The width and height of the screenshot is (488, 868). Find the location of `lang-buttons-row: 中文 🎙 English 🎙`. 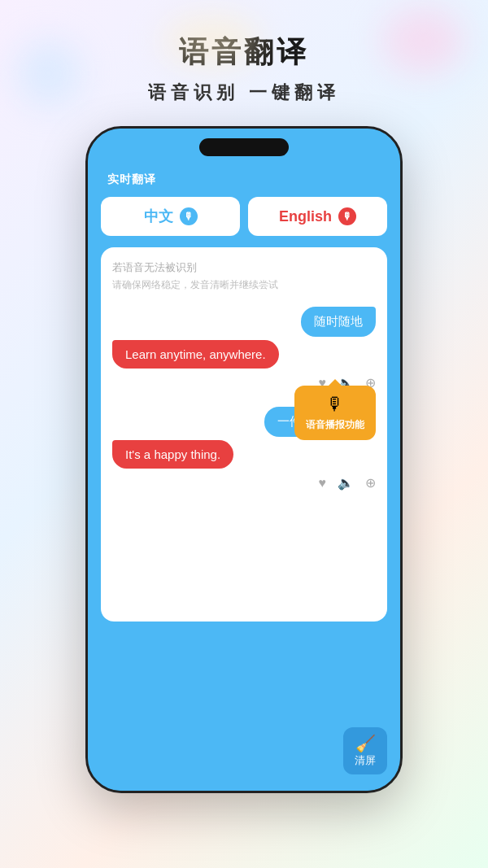

lang-buttons-row: 中文 🎙 English 🎙 is located at coordinates (244, 216).